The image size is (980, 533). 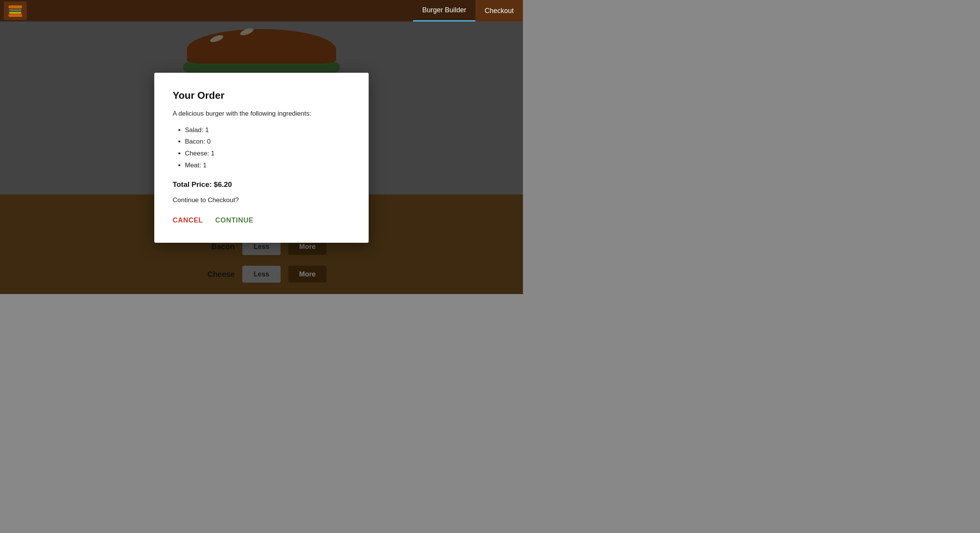 I want to click on navbar-links: Burger Builder Checkout, so click(x=468, y=11).